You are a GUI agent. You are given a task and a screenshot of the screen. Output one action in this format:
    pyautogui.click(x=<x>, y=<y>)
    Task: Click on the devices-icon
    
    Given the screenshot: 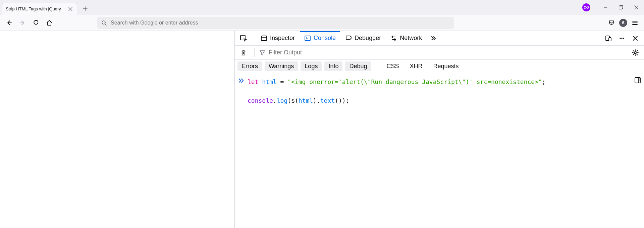 What is the action you would take?
    pyautogui.click(x=608, y=38)
    